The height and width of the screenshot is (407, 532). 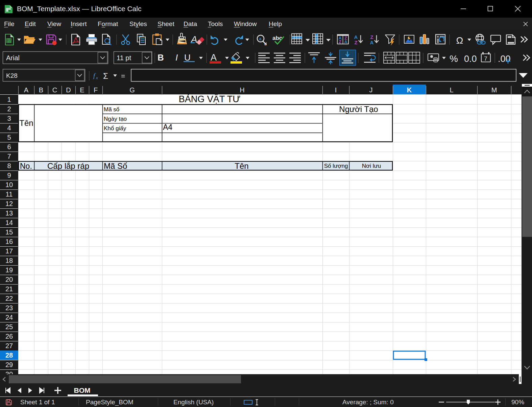 What do you see at coordinates (266, 44) in the screenshot?
I see `svg-text: d` at bounding box center [266, 44].